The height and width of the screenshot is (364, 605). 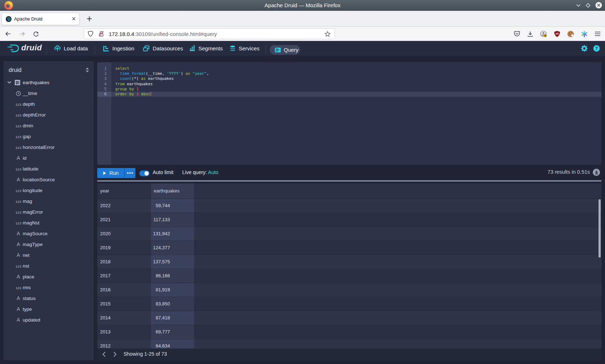 What do you see at coordinates (124, 318) in the screenshot?
I see `cell-year: 2014` at bounding box center [124, 318].